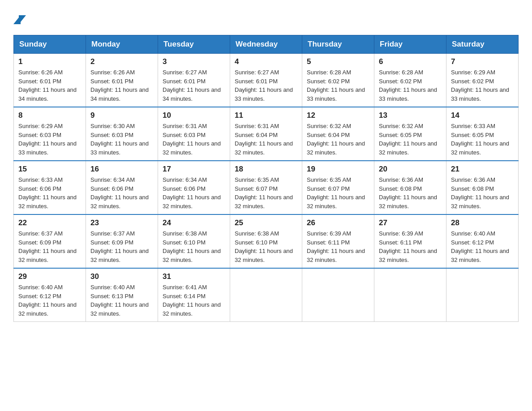  What do you see at coordinates (122, 62) in the screenshot?
I see `day-number: 2` at bounding box center [122, 62].